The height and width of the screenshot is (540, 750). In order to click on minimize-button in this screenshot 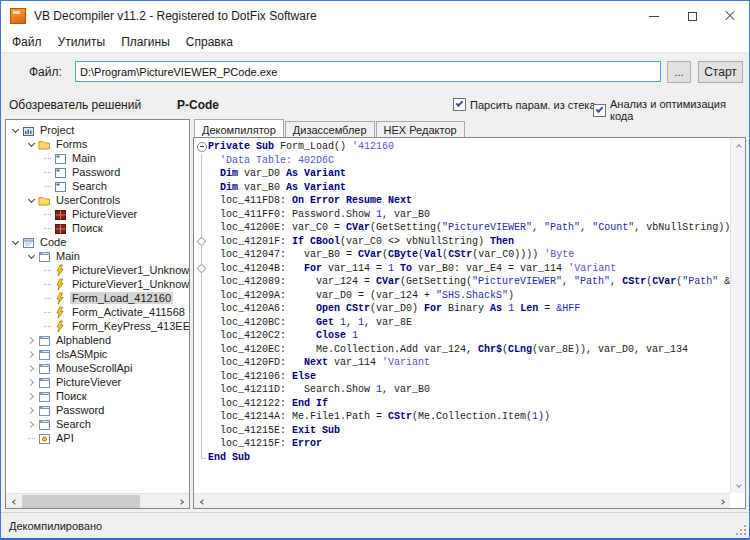, I will do `click(654, 16)`.